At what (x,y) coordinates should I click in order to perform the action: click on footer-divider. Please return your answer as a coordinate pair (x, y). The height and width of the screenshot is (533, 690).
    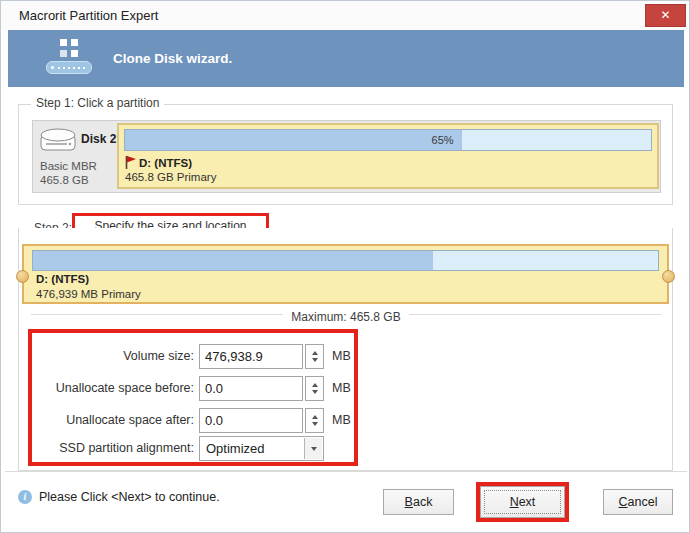
    Looking at the image, I should click on (346, 472).